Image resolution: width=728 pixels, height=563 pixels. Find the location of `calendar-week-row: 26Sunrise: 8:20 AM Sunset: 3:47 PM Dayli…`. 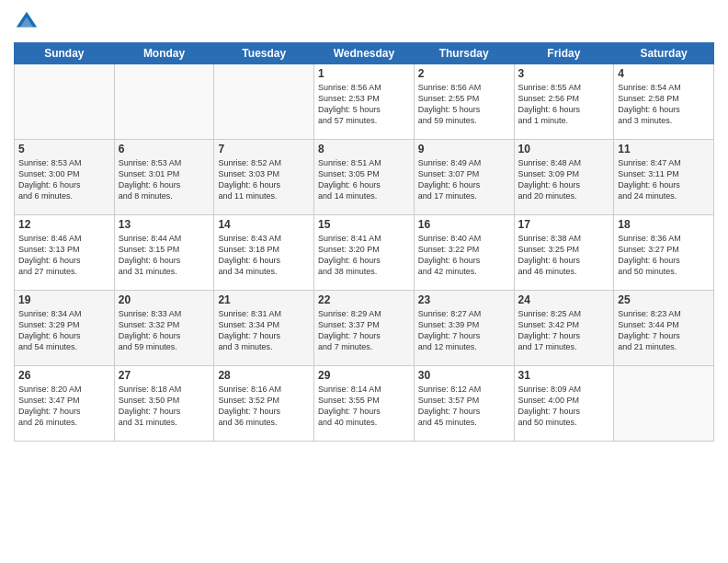

calendar-week-row: 26Sunrise: 8:20 AM Sunset: 3:47 PM Dayli… is located at coordinates (364, 404).